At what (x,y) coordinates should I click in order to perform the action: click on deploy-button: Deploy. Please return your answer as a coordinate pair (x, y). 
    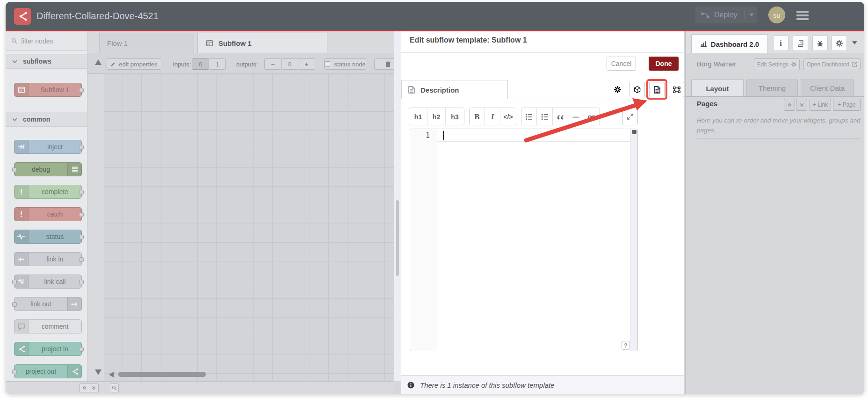
    Looking at the image, I should click on (726, 15).